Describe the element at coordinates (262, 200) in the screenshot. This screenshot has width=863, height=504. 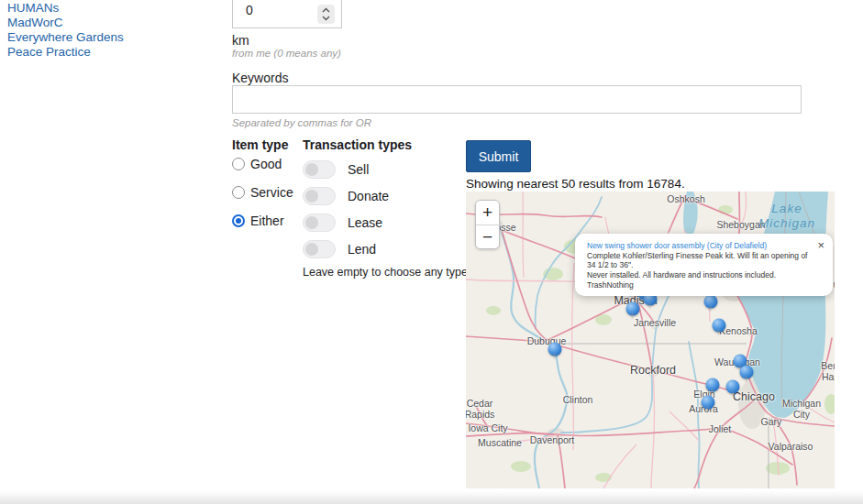
I see `item-type-options: GoodServiceEither` at that location.